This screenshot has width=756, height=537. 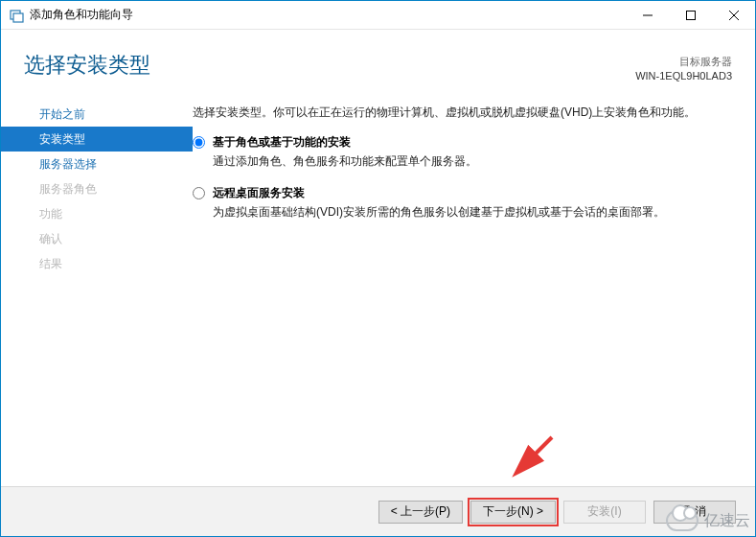 What do you see at coordinates (97, 114) in the screenshot?
I see `step-before-you-begin: 开始之前` at bounding box center [97, 114].